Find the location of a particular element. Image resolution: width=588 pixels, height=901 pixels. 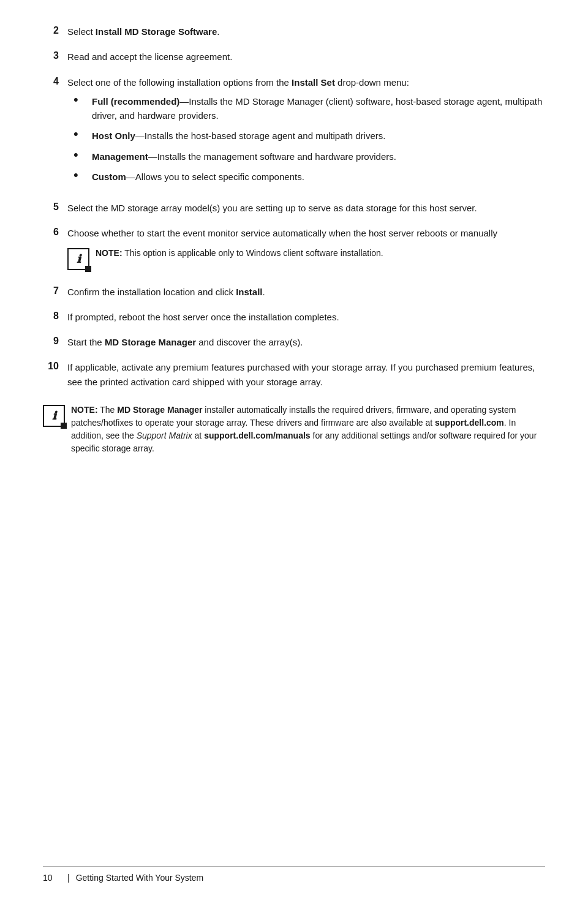

step-6: 6 Choose whether to start the event moni… is located at coordinates (294, 250).